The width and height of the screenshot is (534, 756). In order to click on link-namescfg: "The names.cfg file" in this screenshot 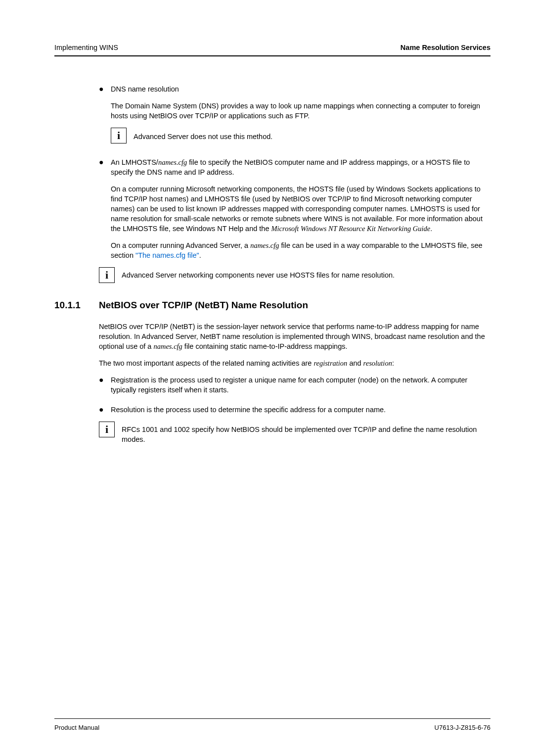, I will do `click(167, 255)`.